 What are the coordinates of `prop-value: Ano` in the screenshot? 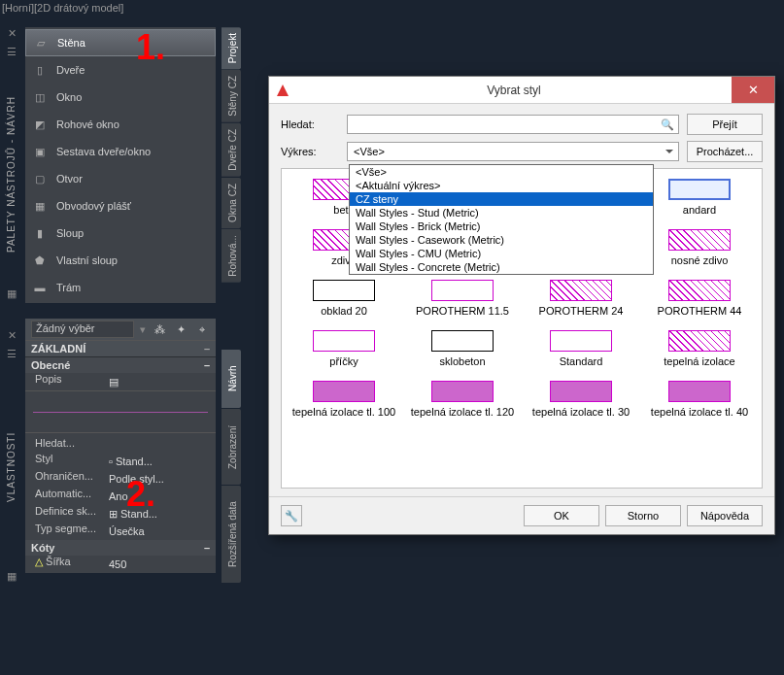 It's located at (160, 496).